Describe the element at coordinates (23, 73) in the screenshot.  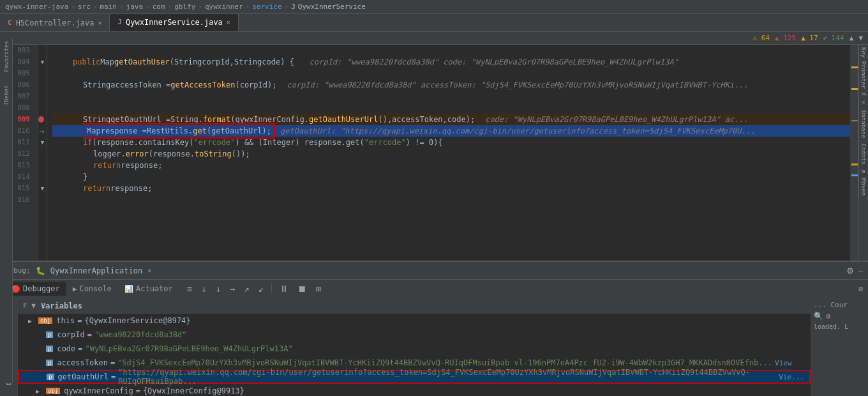
I see `line-num-805: 805` at that location.